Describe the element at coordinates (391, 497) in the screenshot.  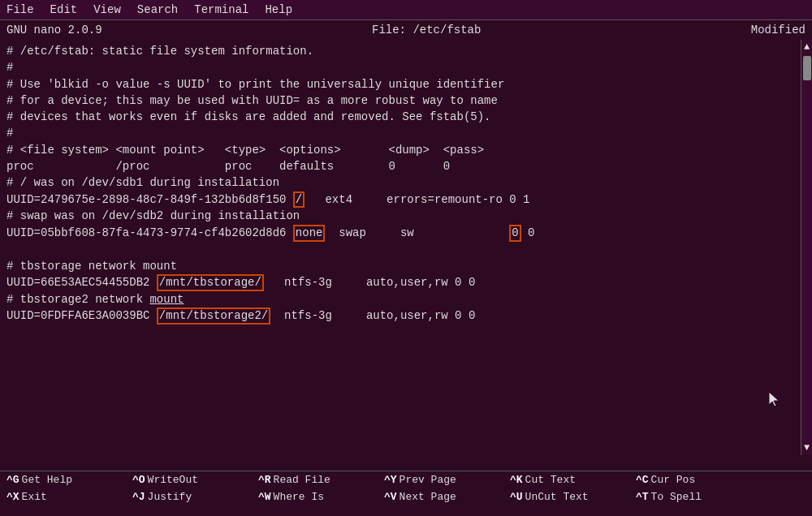
I see `shortcut-key-v: ^V` at that location.